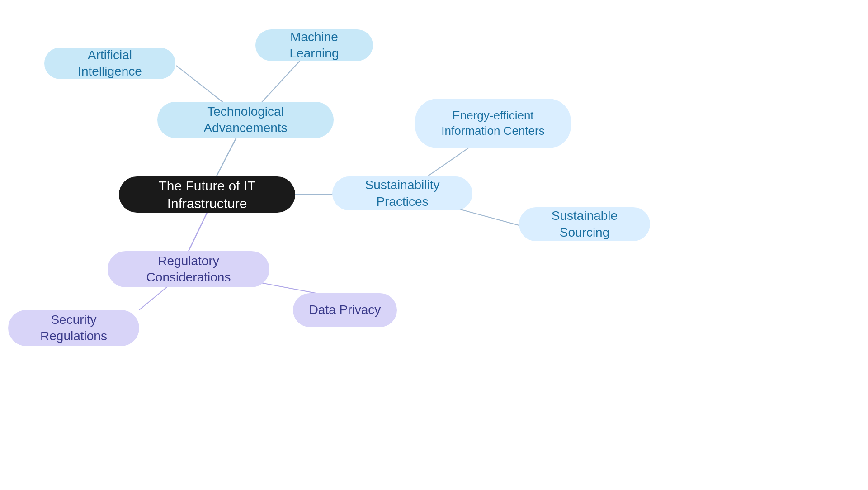  I want to click on regulatory-considerations-label: Regulatory Considerations, so click(189, 270).